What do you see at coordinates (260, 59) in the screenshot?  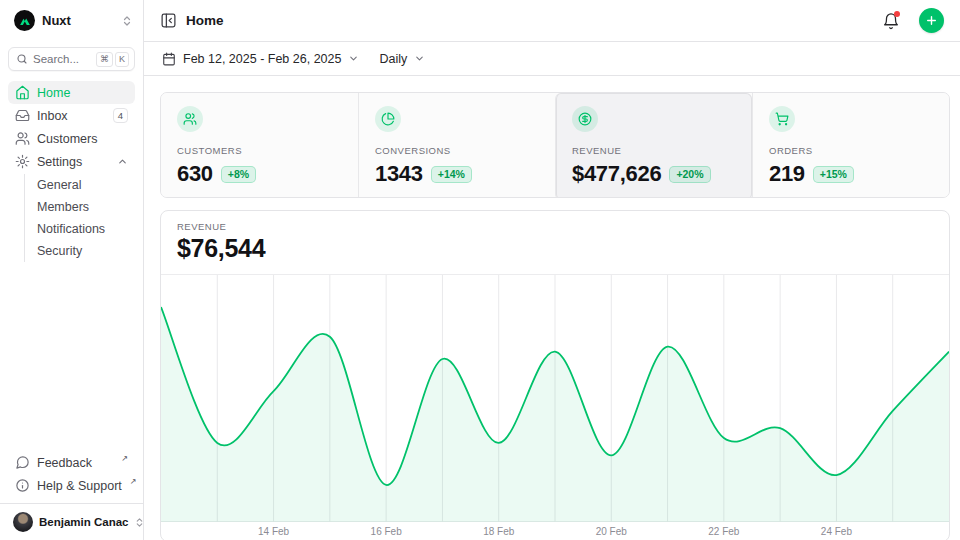 I see `date-range-picker: Feb 12, 2025 - Feb 26, 2025` at bounding box center [260, 59].